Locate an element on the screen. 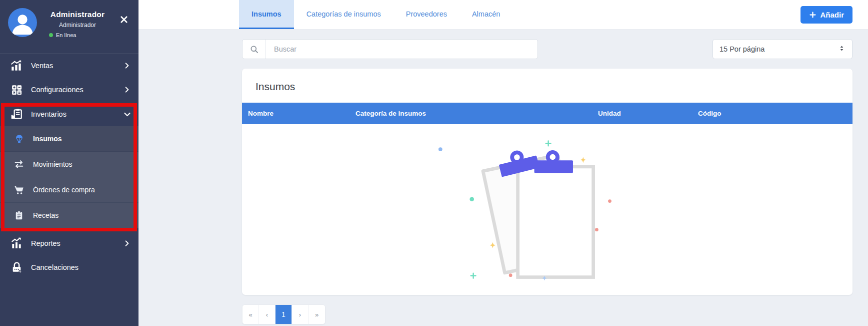 This screenshot has width=868, height=326. sidebar-item-label: Inventarios is located at coordinates (77, 114).